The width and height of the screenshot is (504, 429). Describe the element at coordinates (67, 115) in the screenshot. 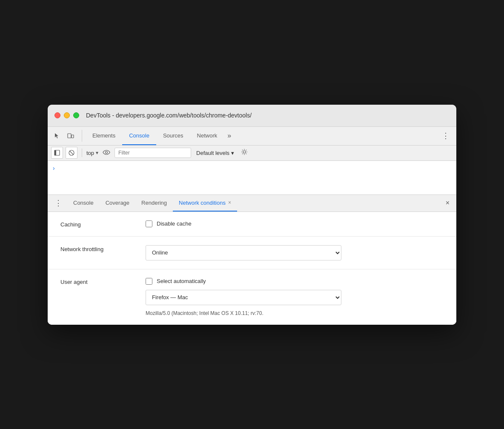

I see `minimize-button` at that location.